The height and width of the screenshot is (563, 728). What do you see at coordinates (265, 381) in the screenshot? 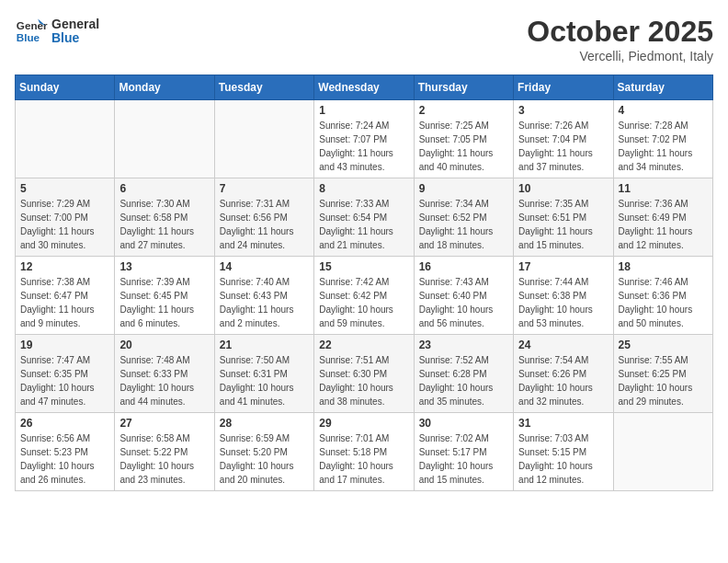
I see `day-info: Sunrise: 7:50 AMSunset: 6:31 PMDaylight:…` at bounding box center [265, 381].